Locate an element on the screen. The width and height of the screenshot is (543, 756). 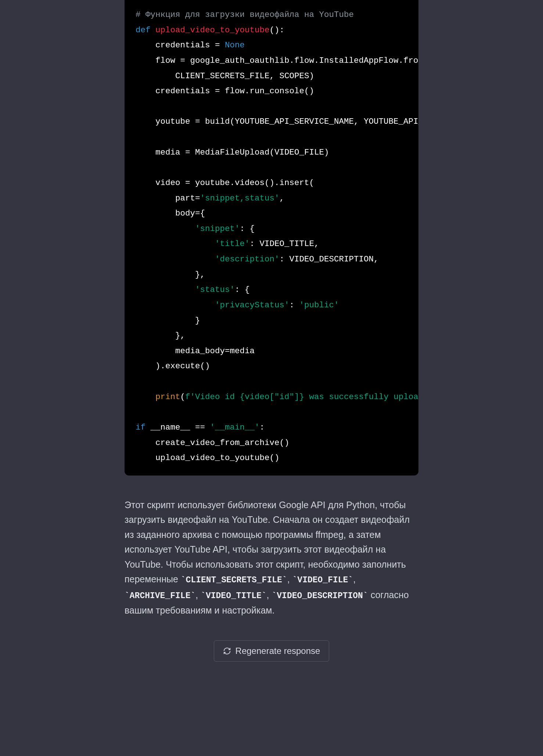
regenerate-response-label: Regenerate response is located at coordinates (278, 651).